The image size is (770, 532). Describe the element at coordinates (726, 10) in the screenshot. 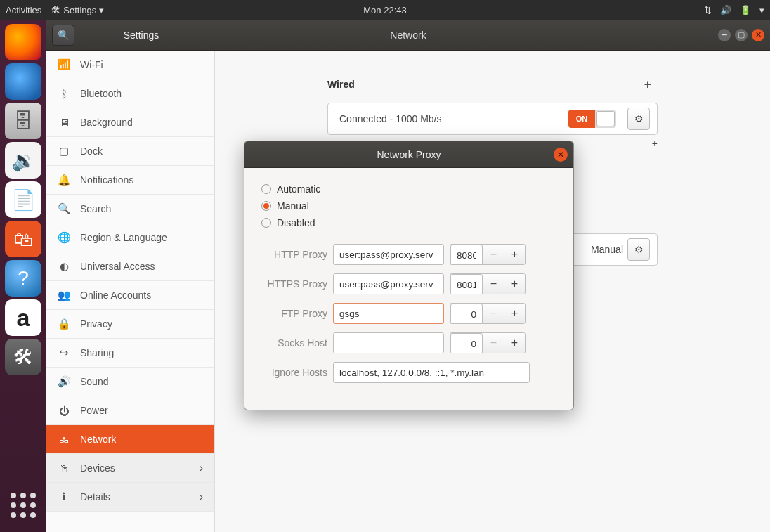

I see `volume-indicator-icon: 🔊` at that location.